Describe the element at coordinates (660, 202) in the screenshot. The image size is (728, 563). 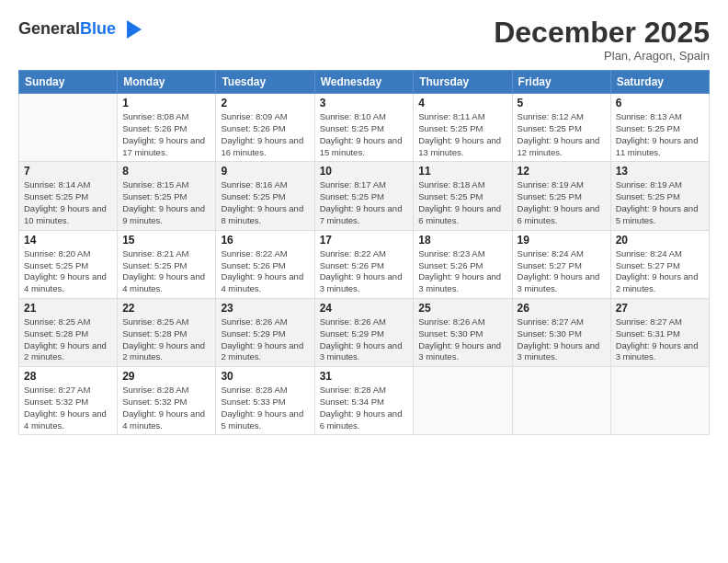
I see `day-info: Sunrise: 8:19 AM Sunset: 5:25 PM Dayligh…` at that location.